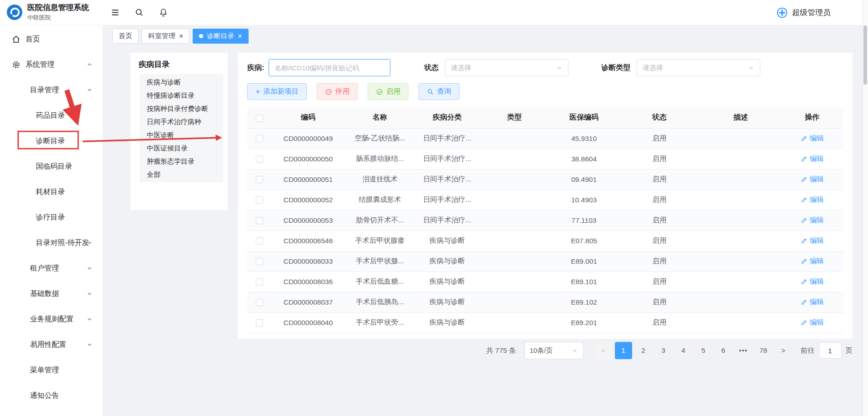  Describe the element at coordinates (803, 13) in the screenshot. I see `user-menu: 超级管理员` at that location.